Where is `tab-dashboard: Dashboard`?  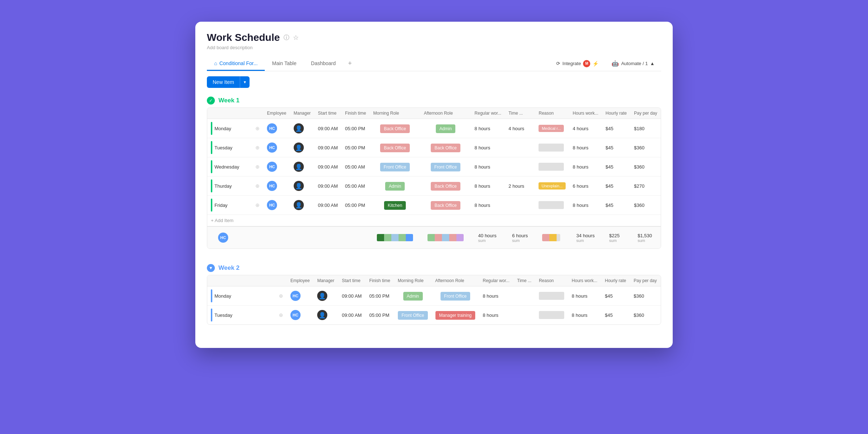 tab-dashboard: Dashboard is located at coordinates (323, 64).